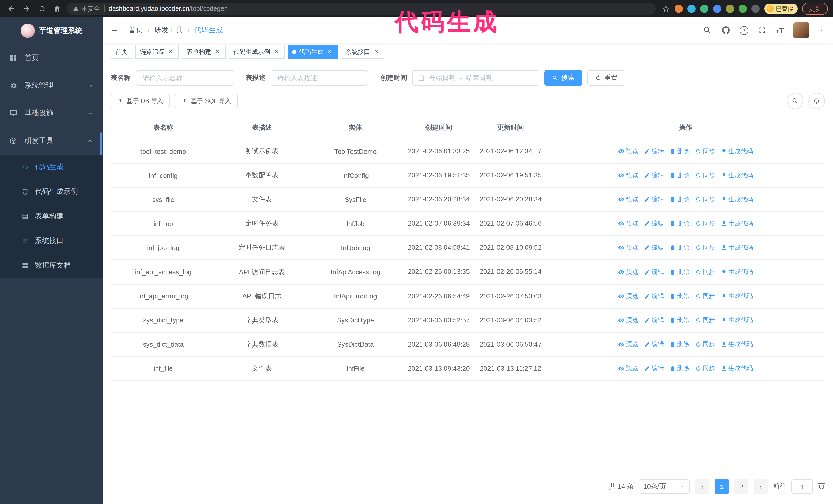  Describe the element at coordinates (42, 9) in the screenshot. I see `browser-reload-button` at that location.